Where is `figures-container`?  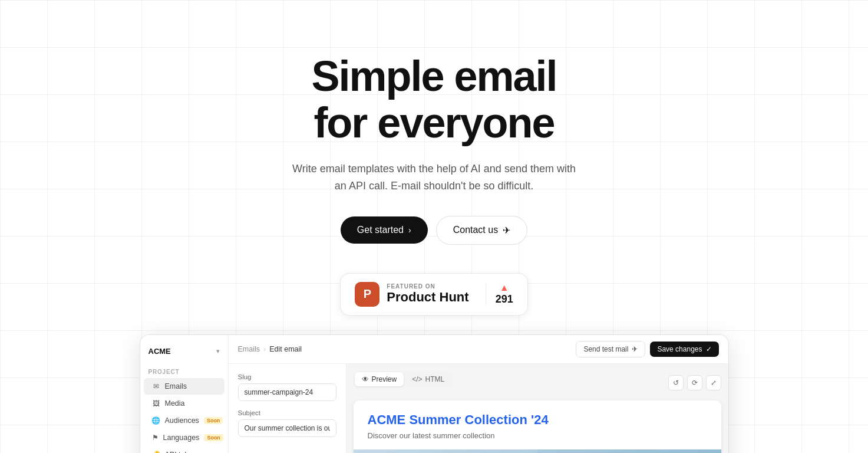 figures-container is located at coordinates (537, 451).